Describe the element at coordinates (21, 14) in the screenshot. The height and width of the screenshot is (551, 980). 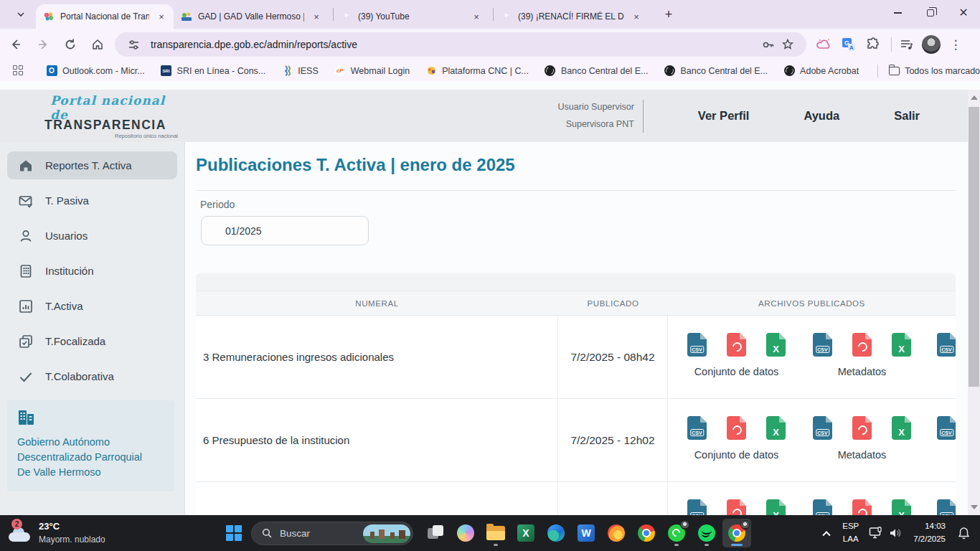
I see `tab-search-button` at that location.